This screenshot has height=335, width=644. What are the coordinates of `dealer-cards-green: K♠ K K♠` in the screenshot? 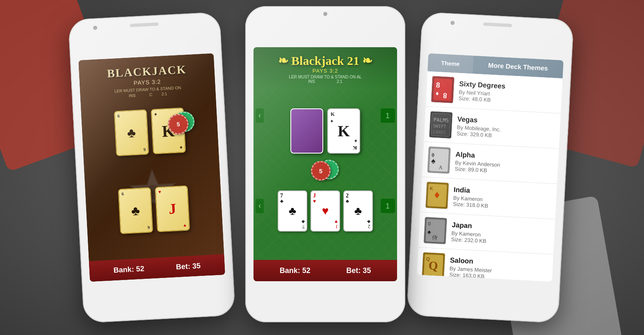 It's located at (325, 127).